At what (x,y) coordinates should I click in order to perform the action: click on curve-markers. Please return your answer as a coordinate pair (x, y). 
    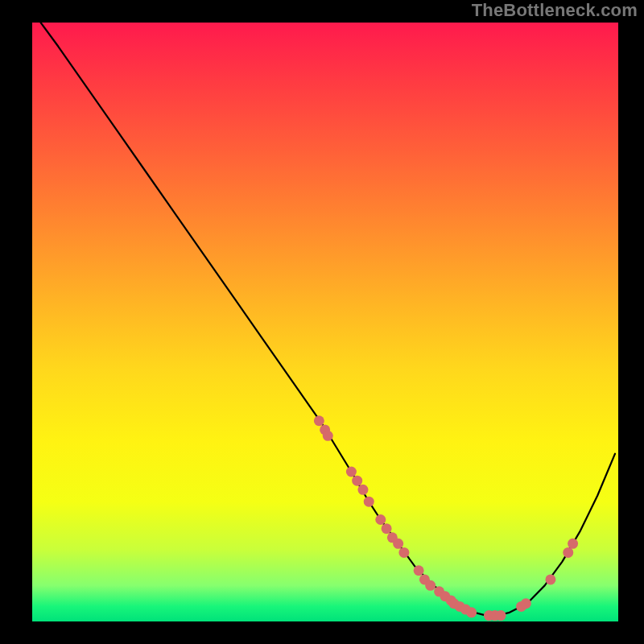
    Looking at the image, I should click on (446, 518).